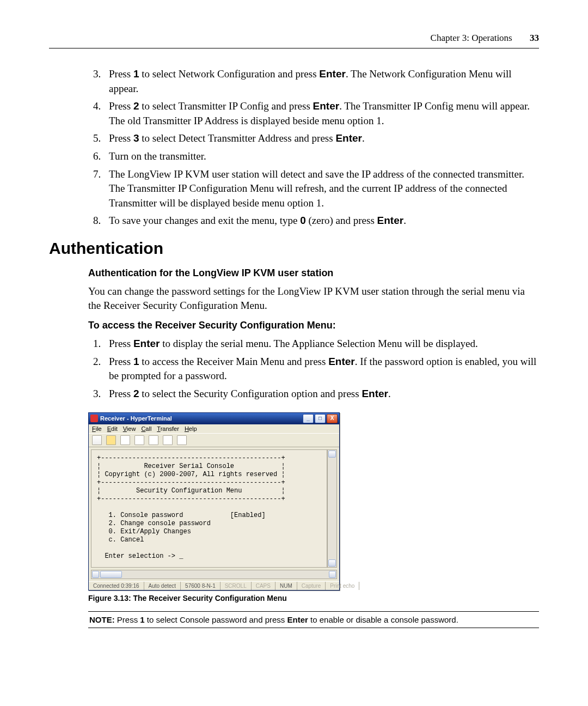  I want to click on page-number: 33, so click(535, 38).